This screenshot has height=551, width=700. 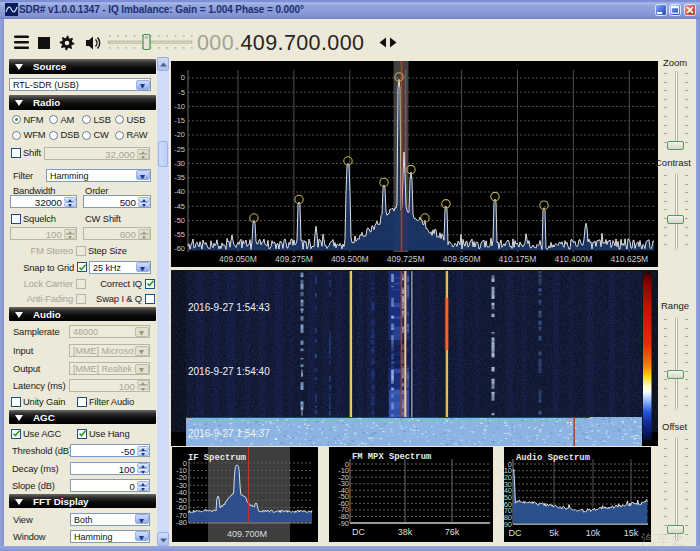 I want to click on svg-text: -60, so click(x=180, y=248).